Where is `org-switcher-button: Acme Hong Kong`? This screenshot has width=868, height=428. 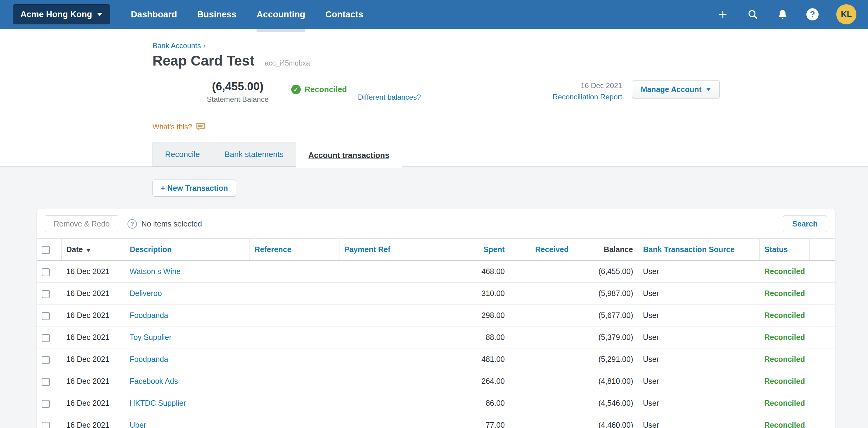 org-switcher-button: Acme Hong Kong is located at coordinates (61, 14).